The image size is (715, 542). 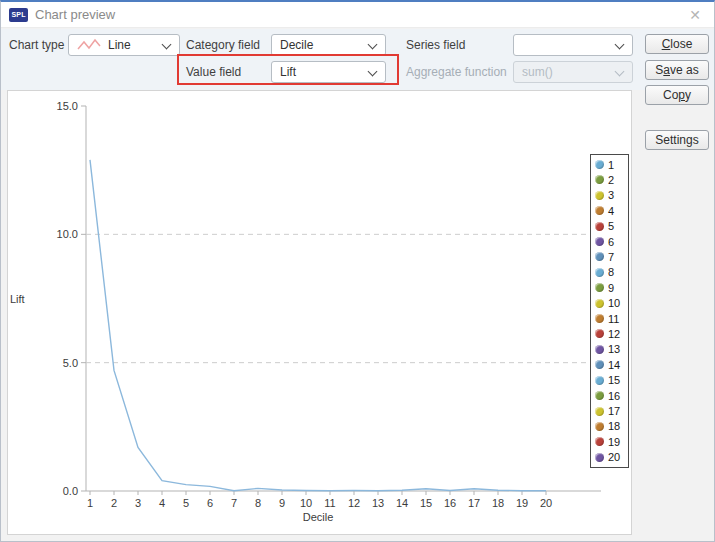 I want to click on close-button: Close, so click(x=677, y=44).